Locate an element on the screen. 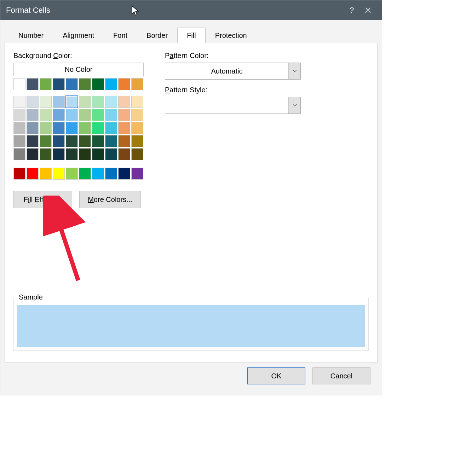  theme-color-row is located at coordinates (79, 84).